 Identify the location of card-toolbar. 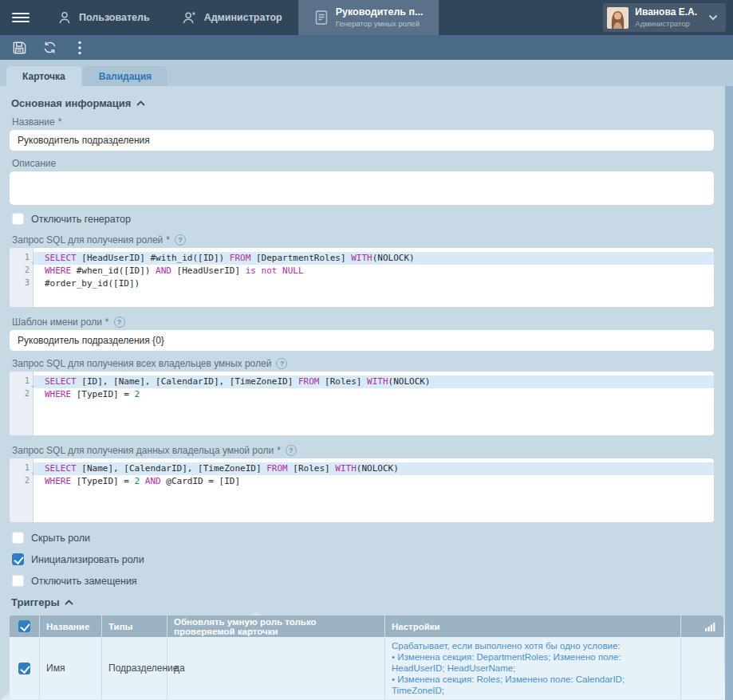
(367, 48).